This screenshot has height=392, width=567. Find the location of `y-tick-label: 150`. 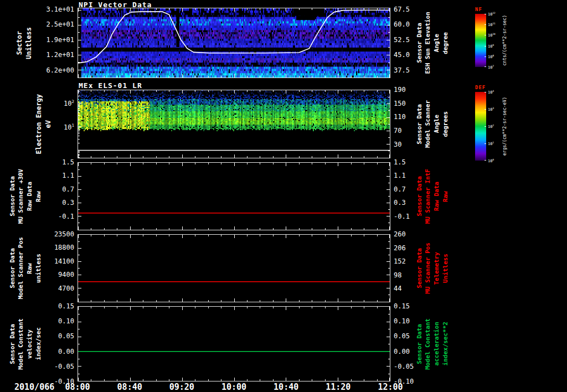

y-tick-label: 150 is located at coordinates (400, 104).